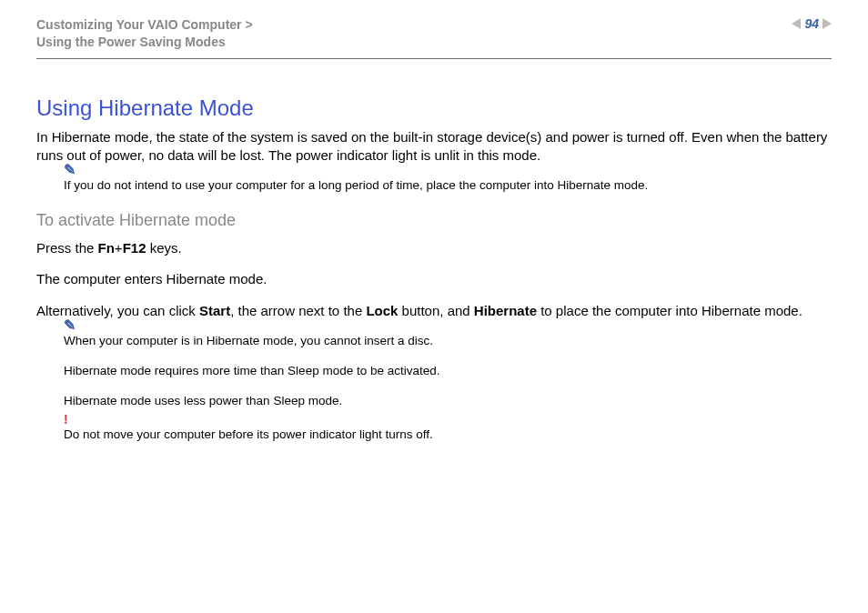 The image size is (868, 613). What do you see at coordinates (448, 186) in the screenshot?
I see `note-block-1: ✎ If you do not intend to use your compu…` at bounding box center [448, 186].